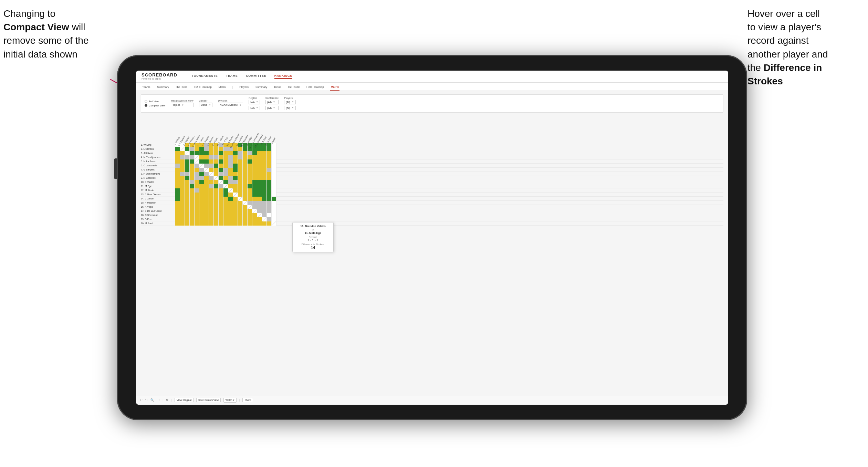 Image resolution: width=868 pixels, height=467 pixels. I want to click on compact-view-option: Compact View, so click(155, 105).